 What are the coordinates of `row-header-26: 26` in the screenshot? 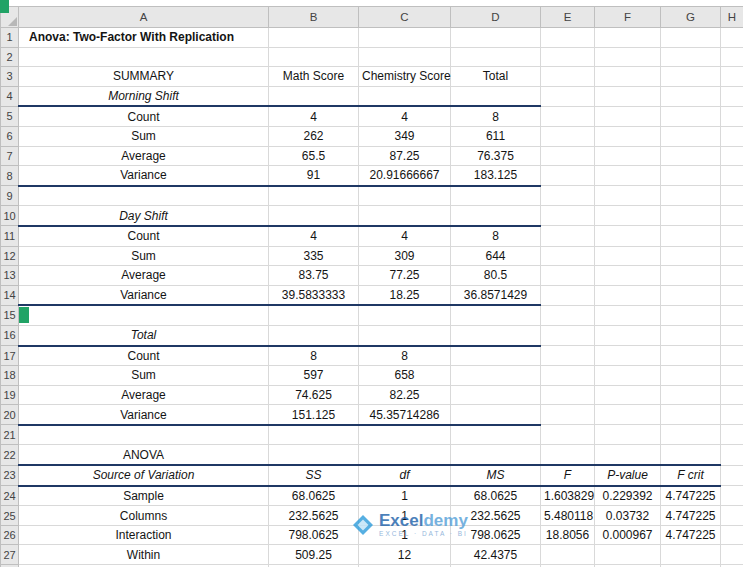 It's located at (10, 535).